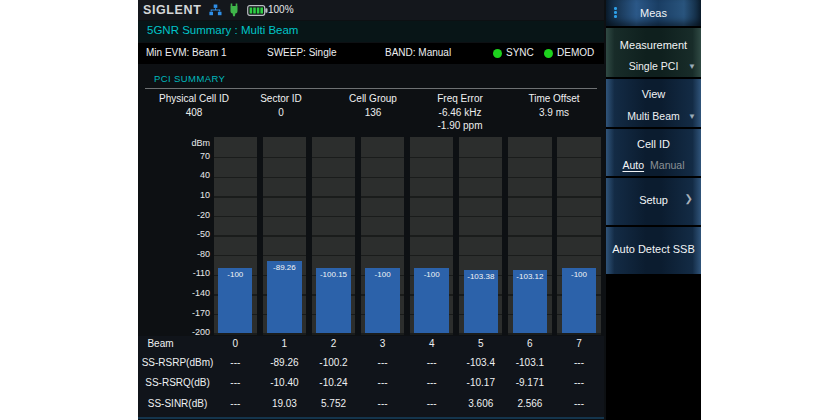 The image size is (840, 420). Describe the element at coordinates (654, 152) in the screenshot. I see `cell-id-button: Cell ID AutoManual` at that location.